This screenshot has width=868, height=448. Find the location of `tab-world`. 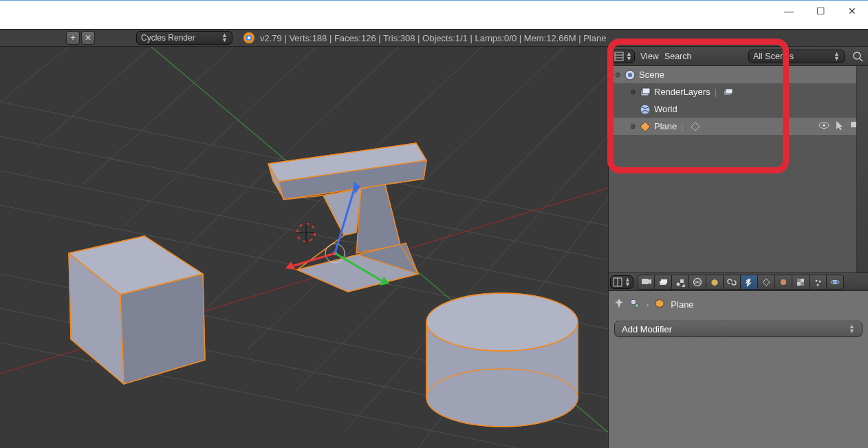

tab-world is located at coordinates (697, 282).